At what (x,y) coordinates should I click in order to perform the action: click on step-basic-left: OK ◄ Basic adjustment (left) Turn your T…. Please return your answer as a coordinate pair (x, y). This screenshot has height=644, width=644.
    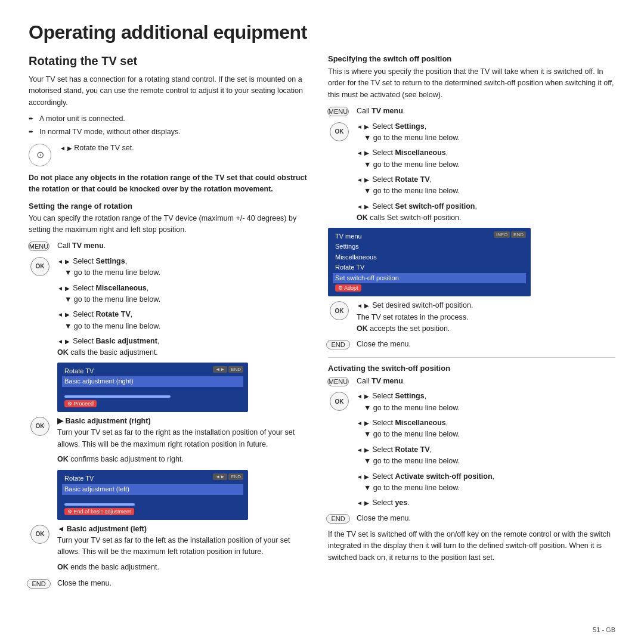
    Looking at the image, I should click on (169, 541).